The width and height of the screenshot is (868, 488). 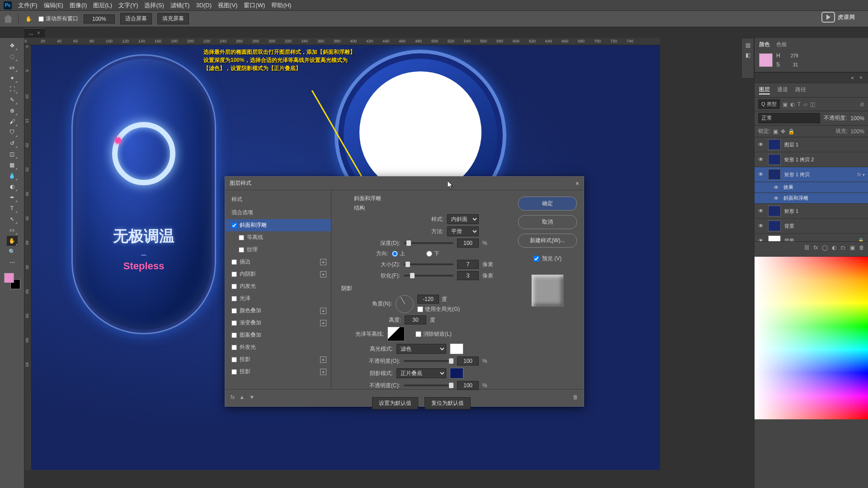 What do you see at coordinates (421, 349) in the screenshot?
I see `highlight-mode-select: 滤色` at bounding box center [421, 349].